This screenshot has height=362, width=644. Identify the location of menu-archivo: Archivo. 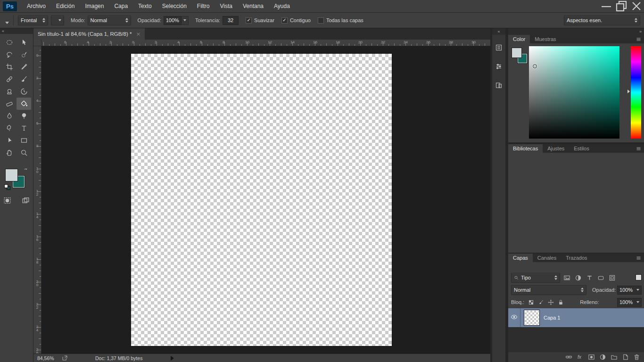
(36, 7).